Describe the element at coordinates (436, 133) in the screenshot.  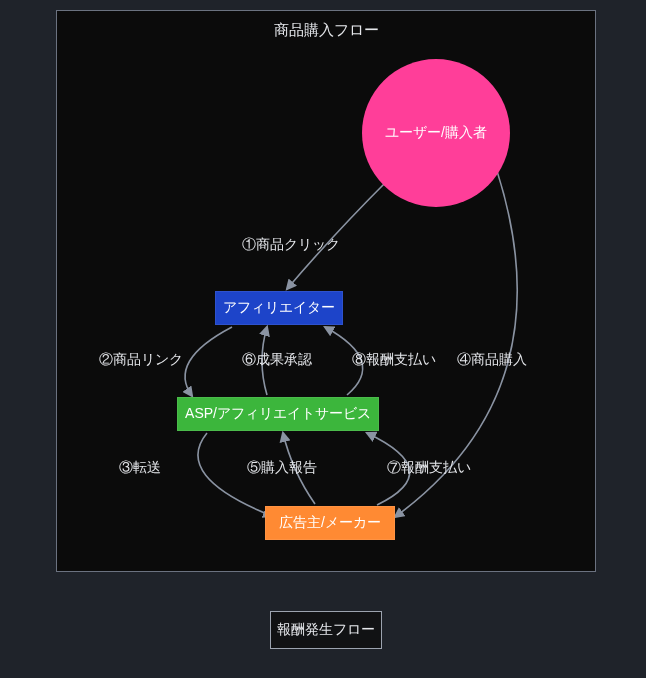
I see `node-user: ユーザー/購入者` at that location.